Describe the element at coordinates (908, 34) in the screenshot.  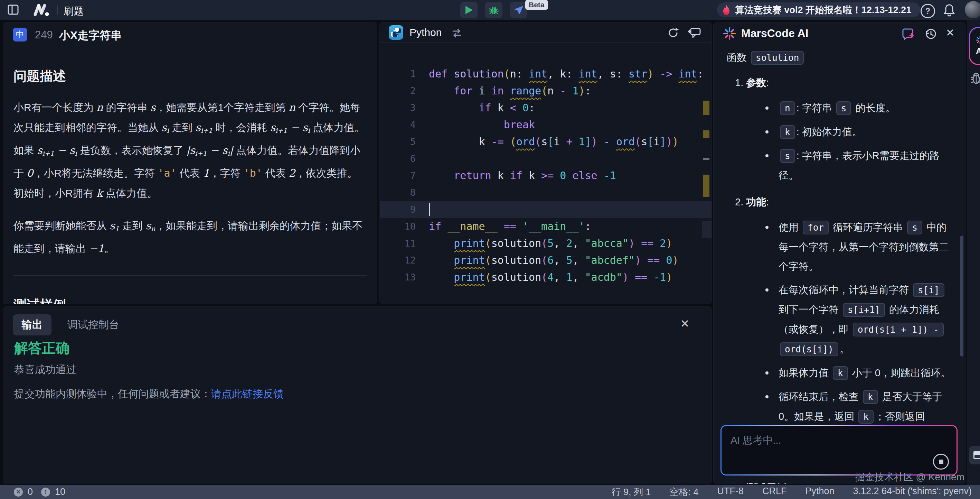
I see `new-chat-icon` at that location.